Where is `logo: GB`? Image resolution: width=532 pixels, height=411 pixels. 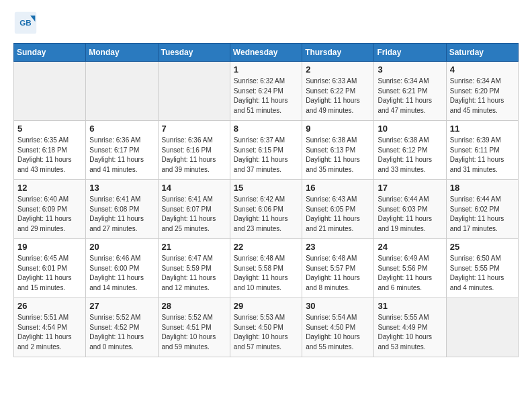
logo: GB is located at coordinates (28, 23).